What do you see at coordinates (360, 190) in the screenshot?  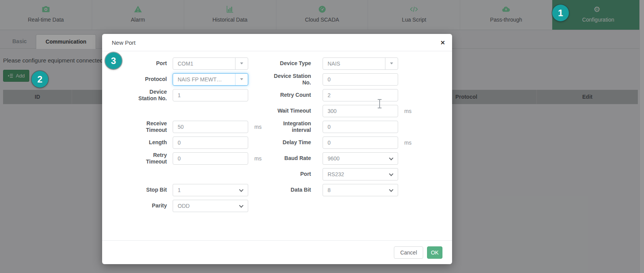 I see `data-bit-select: 8` at bounding box center [360, 190].